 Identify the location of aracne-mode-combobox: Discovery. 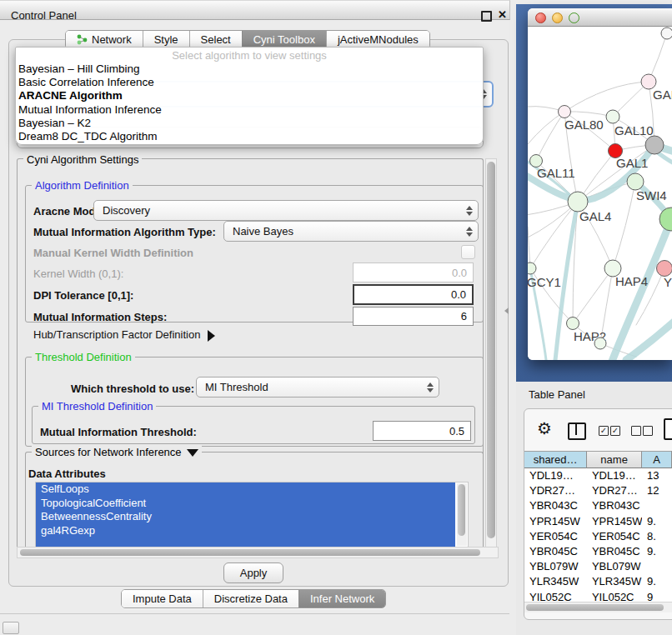
(286, 210).